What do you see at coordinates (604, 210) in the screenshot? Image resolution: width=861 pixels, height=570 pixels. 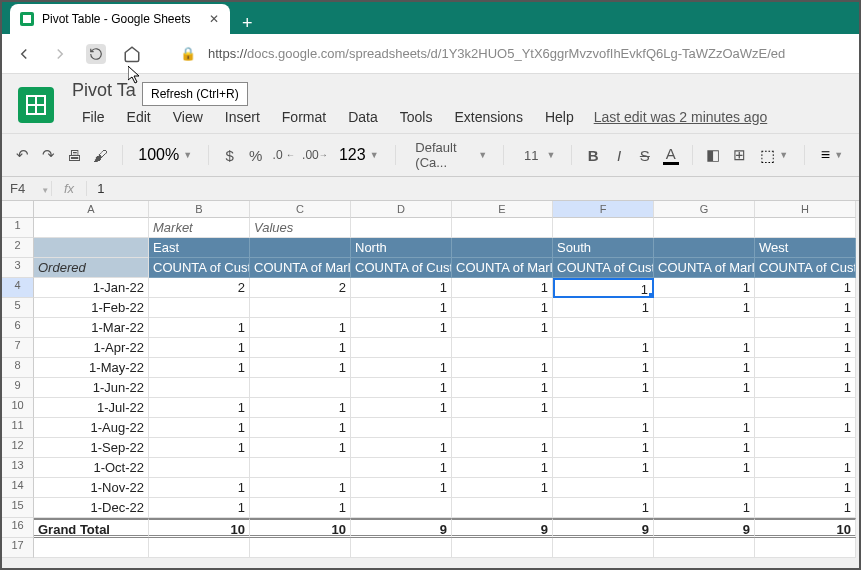 I see `col-header-F: F` at bounding box center [604, 210].